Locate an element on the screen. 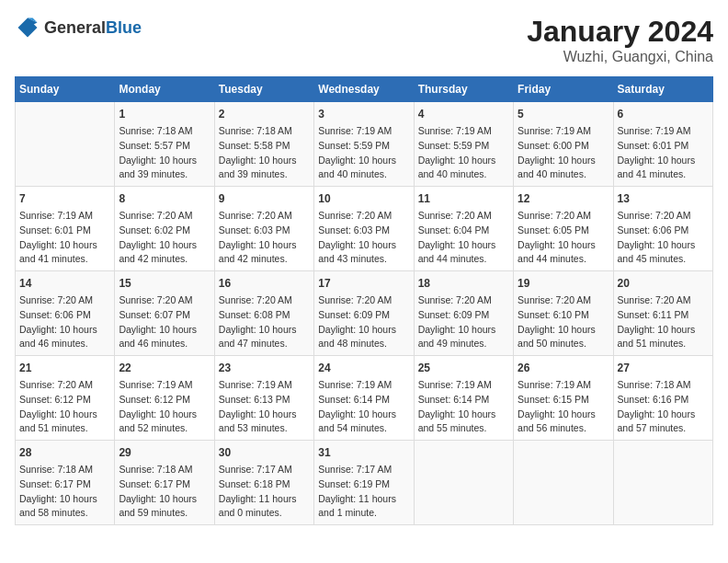 This screenshot has width=728, height=563. calendar-cell: 18Sunrise: 7:20 AMSunset: 6:09 PMDayligh… is located at coordinates (463, 314).